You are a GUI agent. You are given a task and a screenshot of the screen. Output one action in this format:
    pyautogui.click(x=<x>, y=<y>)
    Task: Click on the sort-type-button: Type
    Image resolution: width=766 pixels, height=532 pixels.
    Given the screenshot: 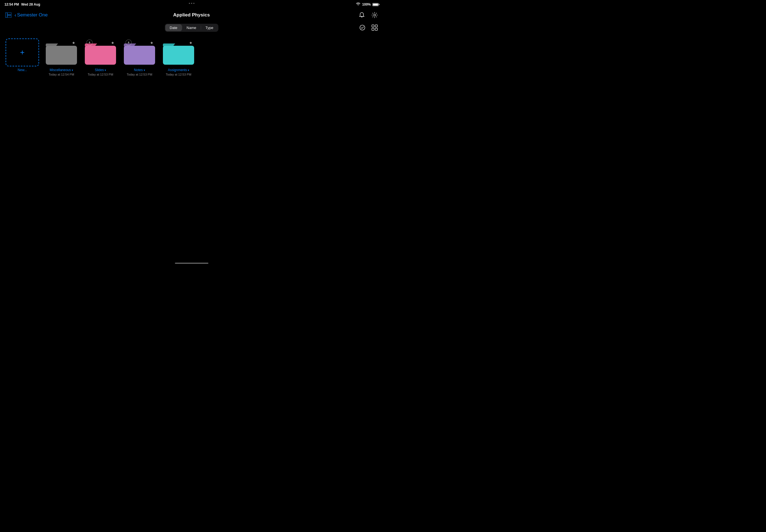 What is the action you would take?
    pyautogui.click(x=209, y=28)
    